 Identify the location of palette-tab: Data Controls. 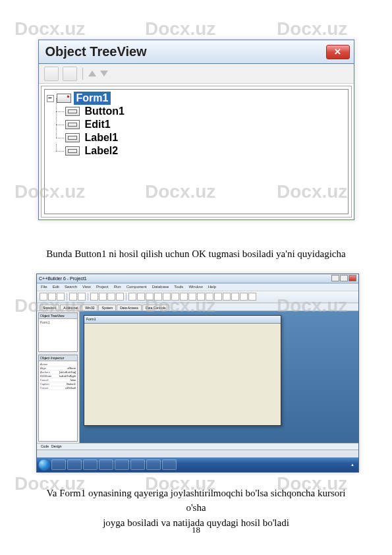
(155, 307).